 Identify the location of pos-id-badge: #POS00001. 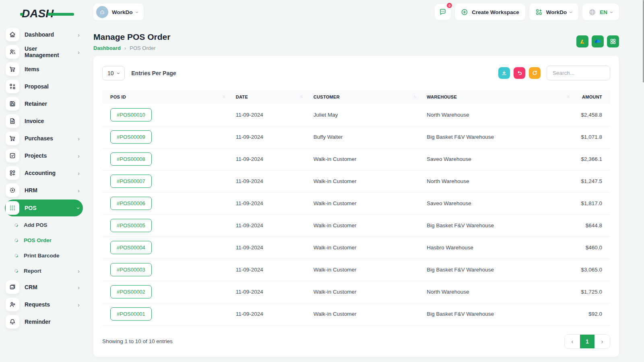
(131, 314).